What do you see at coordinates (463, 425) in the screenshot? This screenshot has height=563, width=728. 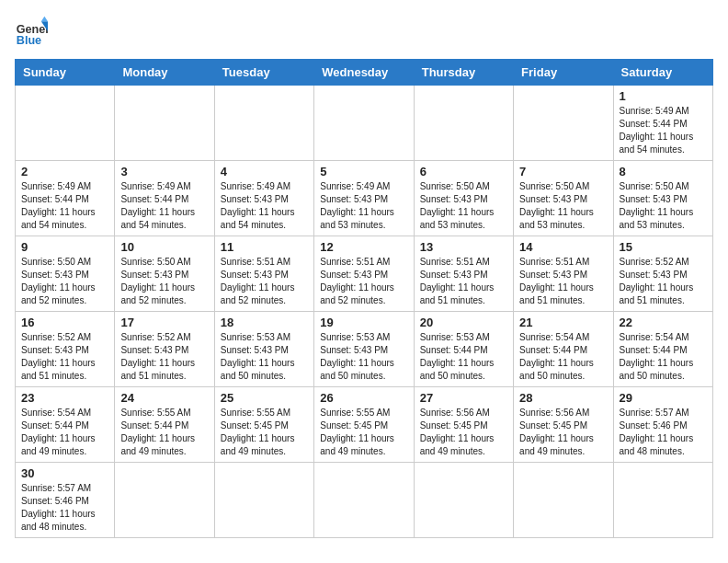 I see `calendar-cell: 27Sunrise: 5:56 AM Sunset: 5:45 PM Dayli…` at bounding box center [463, 425].